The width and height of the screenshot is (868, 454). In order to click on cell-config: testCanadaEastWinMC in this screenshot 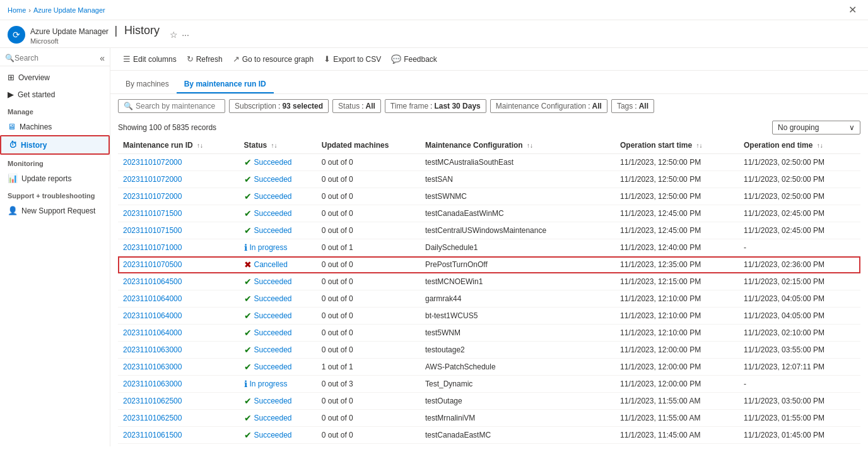, I will do `click(517, 213)`.